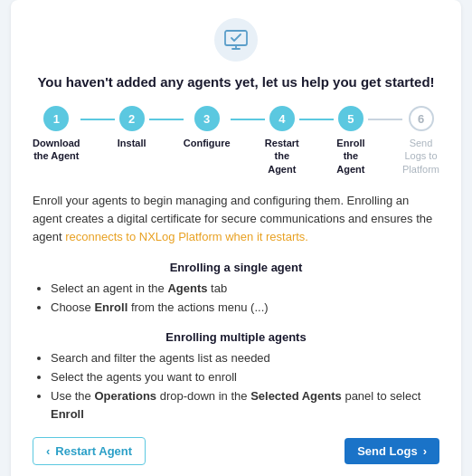  What do you see at coordinates (207, 143) in the screenshot?
I see `step-label-3: Configure` at bounding box center [207, 143].